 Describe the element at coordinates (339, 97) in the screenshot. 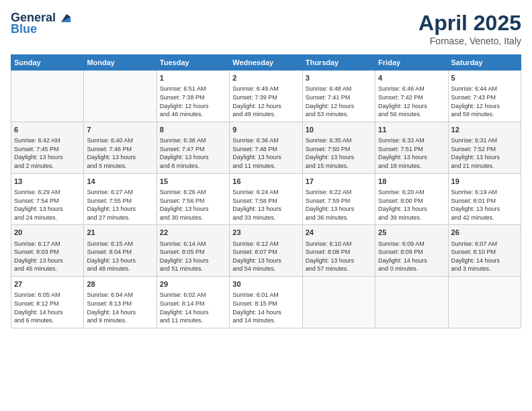

I see `calendar-cell: 3Sunrise: 6:48 AM Sunset: 7:41 PM Daylig…` at that location.